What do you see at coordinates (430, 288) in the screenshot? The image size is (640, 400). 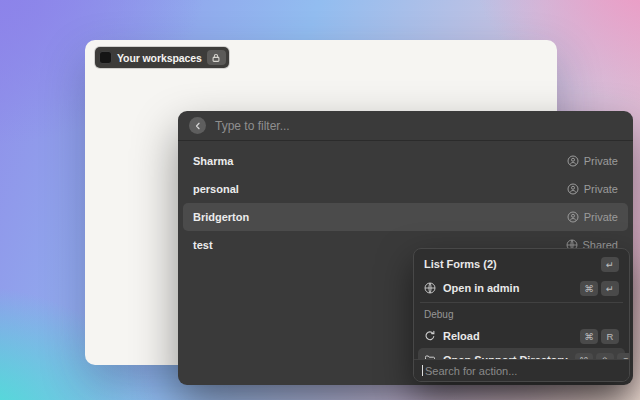 I see `globe-icon` at bounding box center [430, 288].